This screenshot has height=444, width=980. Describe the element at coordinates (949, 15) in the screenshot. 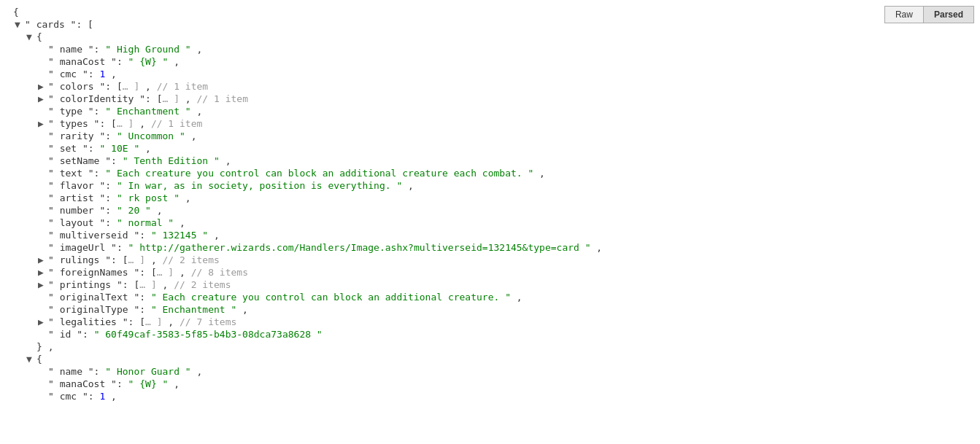

I see `parsed-button: Parsed` at that location.